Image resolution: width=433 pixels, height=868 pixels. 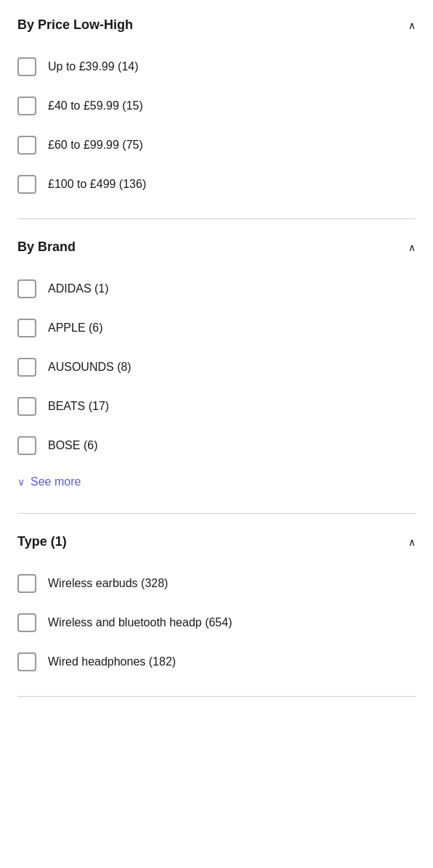 I want to click on filter-label-price-1: £40 to £59.99 (15), so click(x=96, y=106).